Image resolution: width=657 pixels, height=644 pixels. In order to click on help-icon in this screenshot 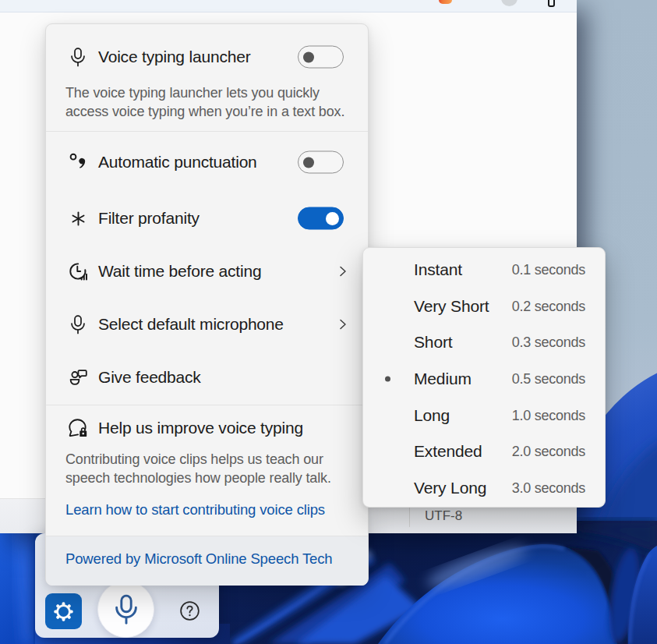, I will do `click(190, 611)`.